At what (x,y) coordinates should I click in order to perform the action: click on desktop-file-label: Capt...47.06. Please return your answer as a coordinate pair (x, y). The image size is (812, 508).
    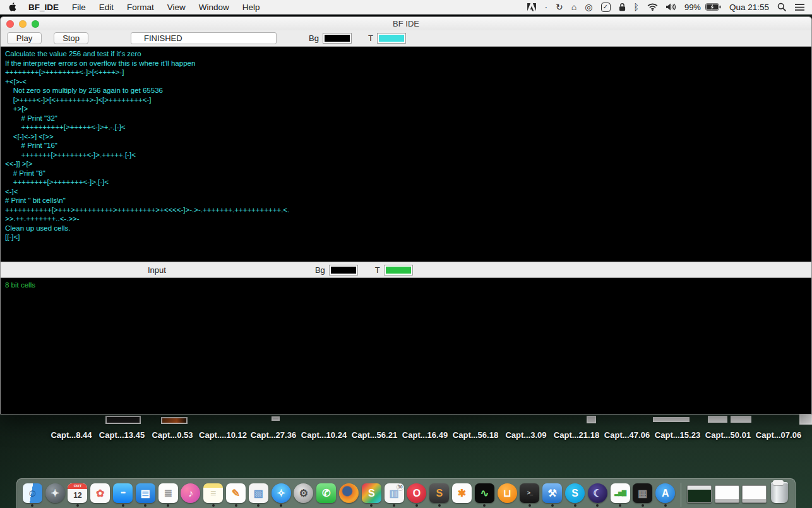
    Looking at the image, I should click on (627, 435).